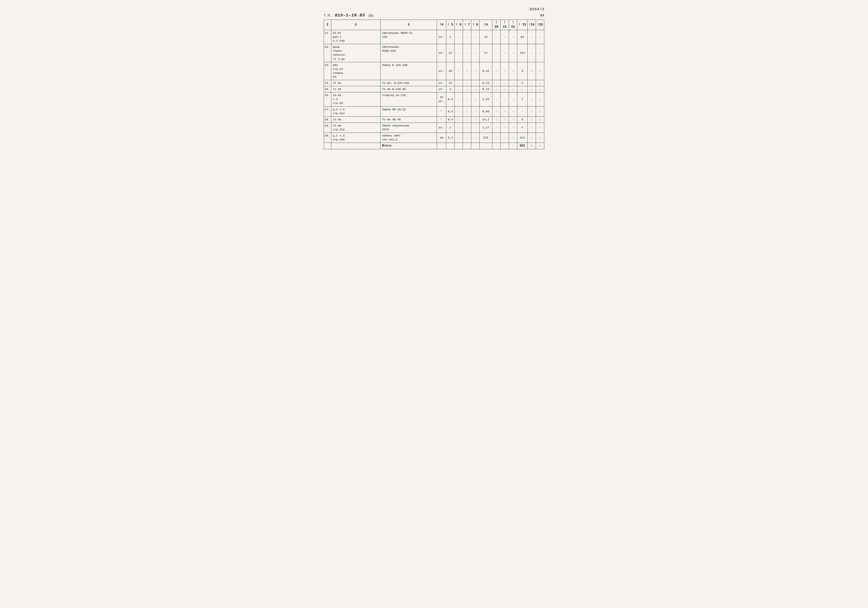  I want to click on cell-r1-c12: –, so click(513, 37).